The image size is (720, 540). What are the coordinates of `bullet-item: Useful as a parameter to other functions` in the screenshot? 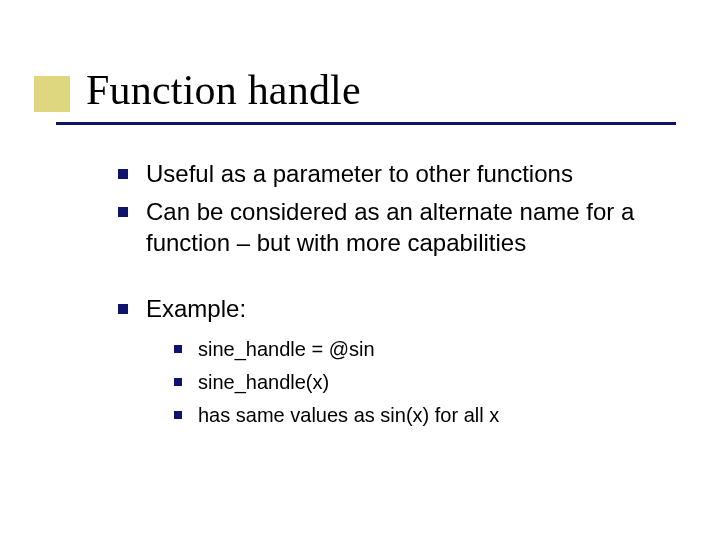 It's located at (398, 174).